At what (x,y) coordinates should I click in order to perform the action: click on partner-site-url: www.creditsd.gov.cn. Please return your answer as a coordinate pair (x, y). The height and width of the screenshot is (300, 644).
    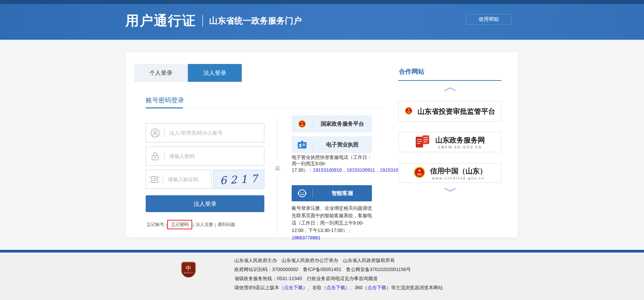
    Looking at the image, I should click on (459, 178).